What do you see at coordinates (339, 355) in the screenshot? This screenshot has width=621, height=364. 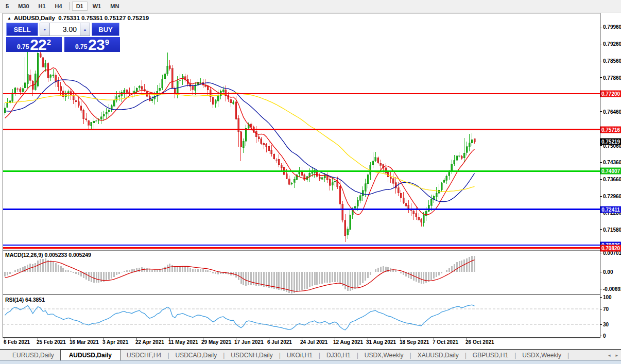 I see `chart-tab-dj30-h1: DJ30,H1` at bounding box center [339, 355].